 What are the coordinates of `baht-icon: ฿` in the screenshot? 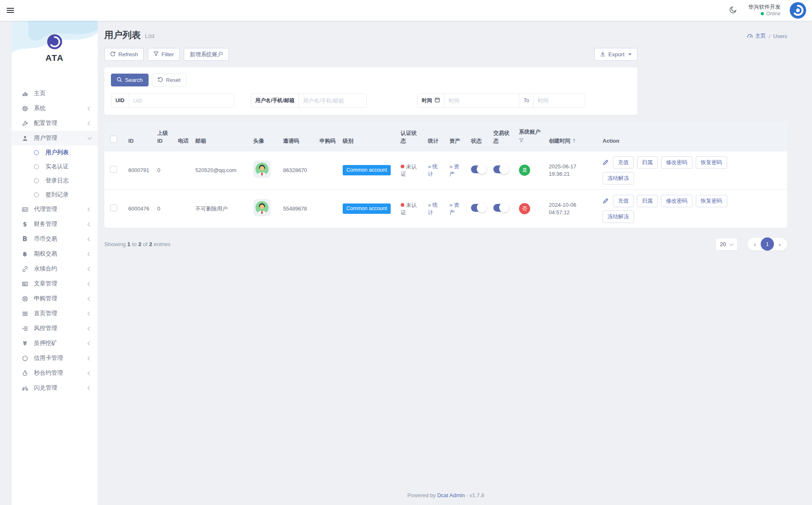 It's located at (25, 254).